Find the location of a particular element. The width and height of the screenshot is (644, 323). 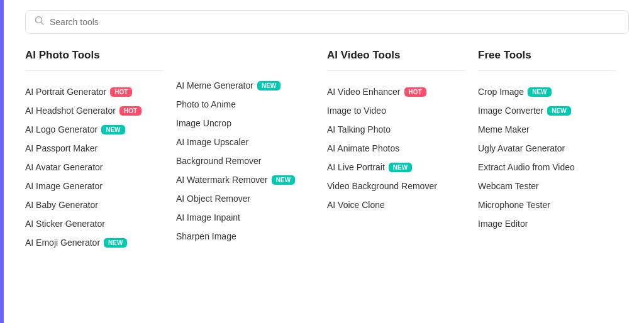

tool-label: AI Headshot Generator is located at coordinates (70, 111).